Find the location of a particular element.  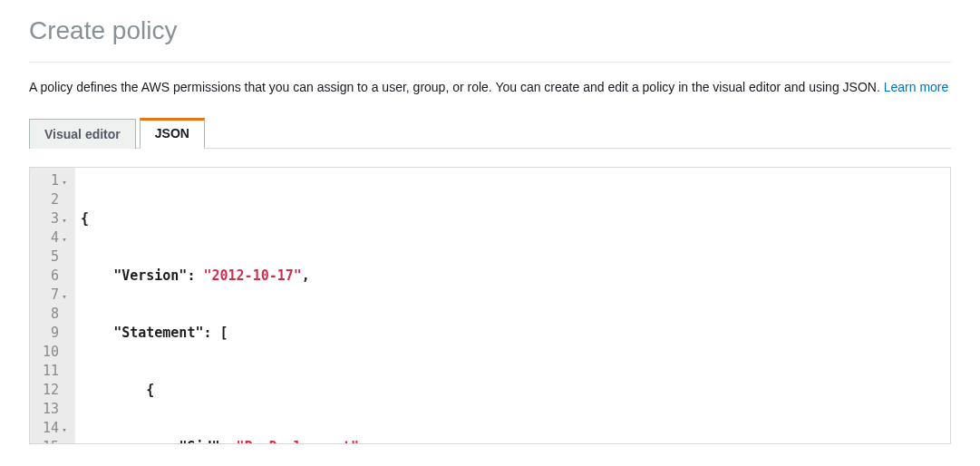

learn-more-link: Learn more is located at coordinates (917, 87).